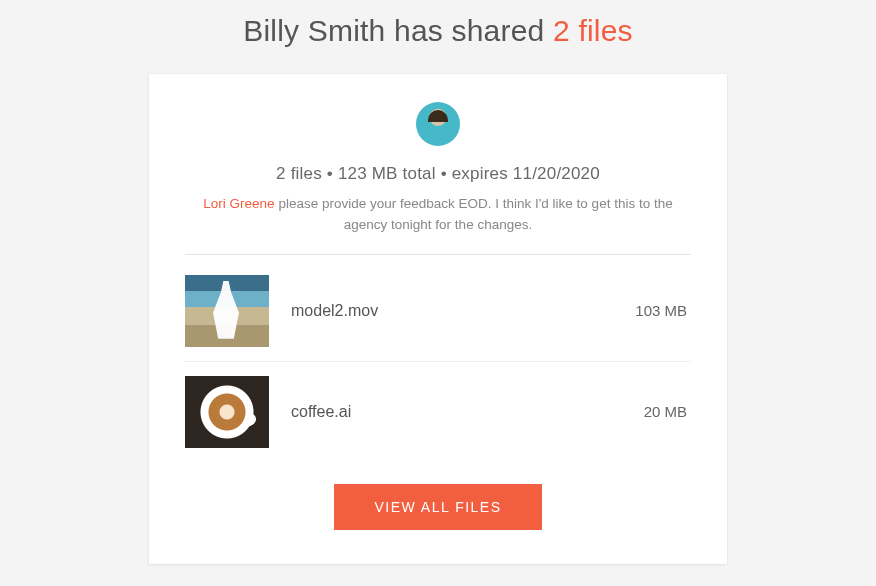  Describe the element at coordinates (438, 215) in the screenshot. I see `share-message: Lori Greene please provide your feedback…` at that location.